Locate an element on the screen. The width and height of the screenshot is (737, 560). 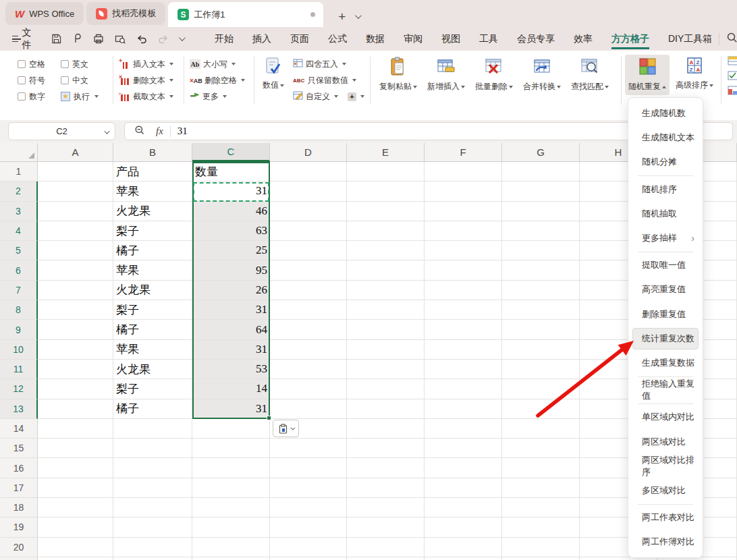
menu-item-随机分摊: 随机分摊 is located at coordinates (665, 162).